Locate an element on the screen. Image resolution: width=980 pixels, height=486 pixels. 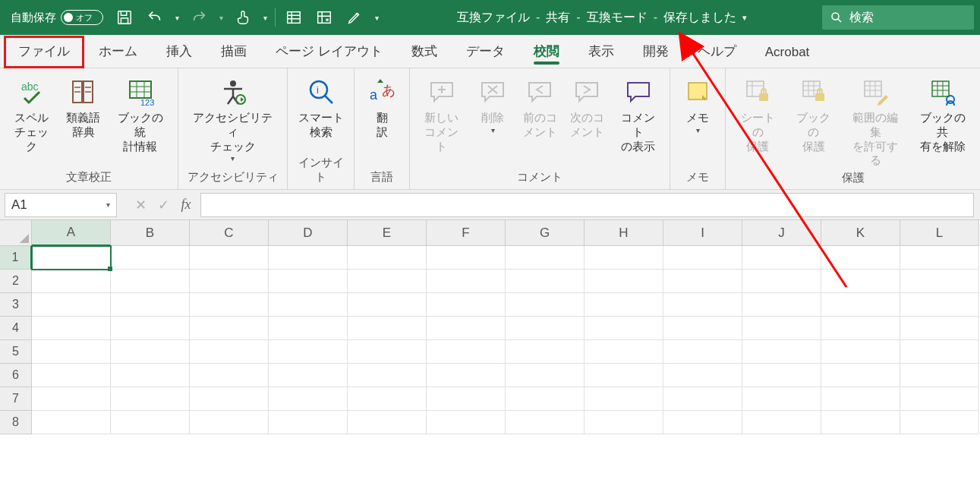
tab-acrobat: Acrobat is located at coordinates (788, 53).